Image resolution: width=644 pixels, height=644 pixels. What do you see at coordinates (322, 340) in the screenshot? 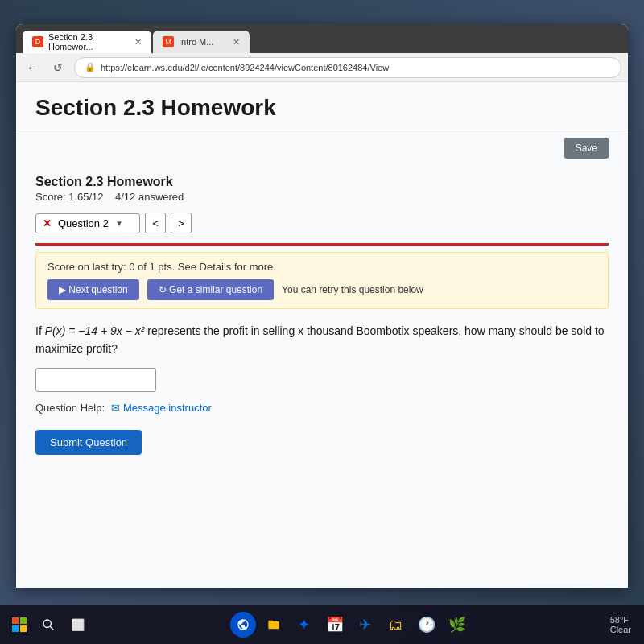
I see `question-text: If P(x) = −14 + 9x − x² represents the p…` at bounding box center [322, 340].